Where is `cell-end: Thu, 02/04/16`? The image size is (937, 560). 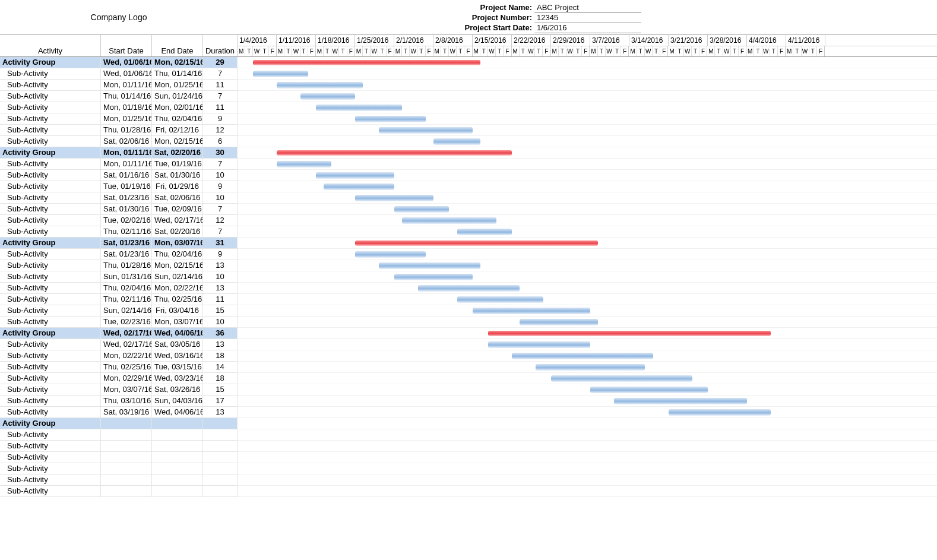 cell-end: Thu, 02/04/16 is located at coordinates (178, 254).